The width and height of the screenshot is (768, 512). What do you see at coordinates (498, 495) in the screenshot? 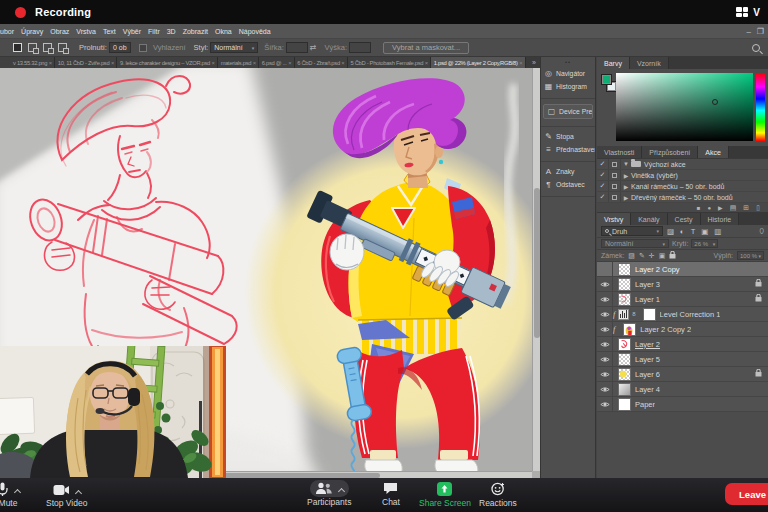
I see `reactions-button: Reactions` at bounding box center [498, 495].